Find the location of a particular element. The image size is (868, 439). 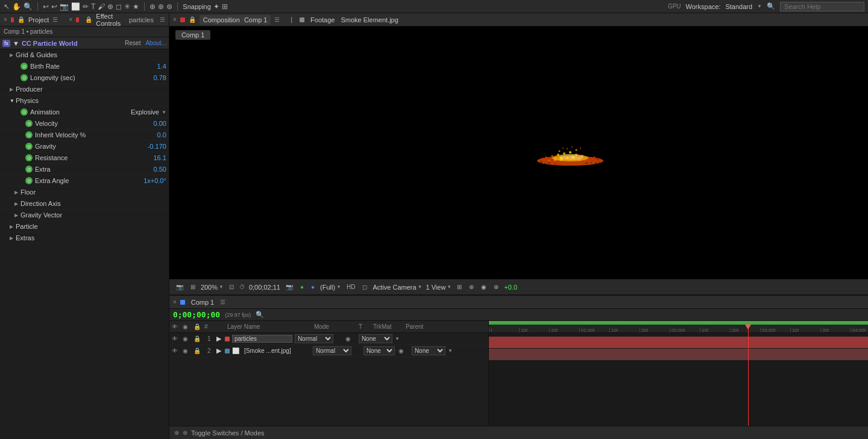

gravity-vector-triangle: ▶ is located at coordinates (17, 216).